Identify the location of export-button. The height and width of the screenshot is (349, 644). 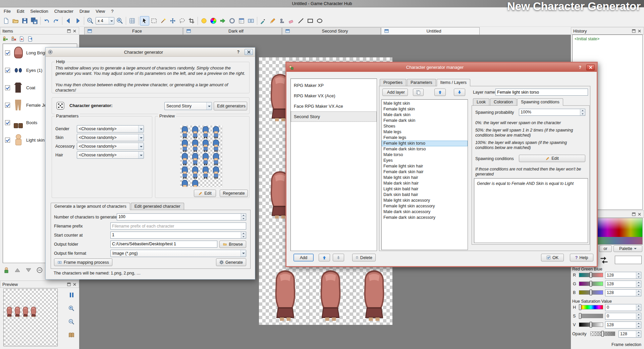
(223, 21).